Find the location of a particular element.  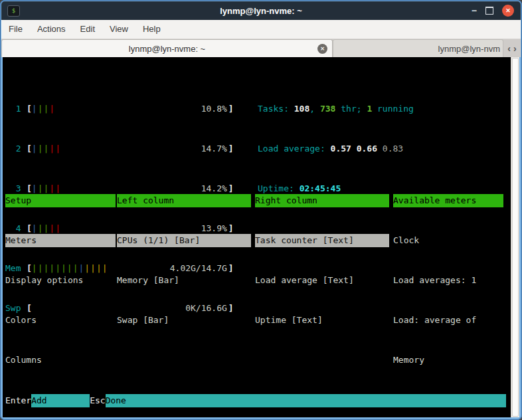

avail-item-clock: Clock is located at coordinates (448, 241).